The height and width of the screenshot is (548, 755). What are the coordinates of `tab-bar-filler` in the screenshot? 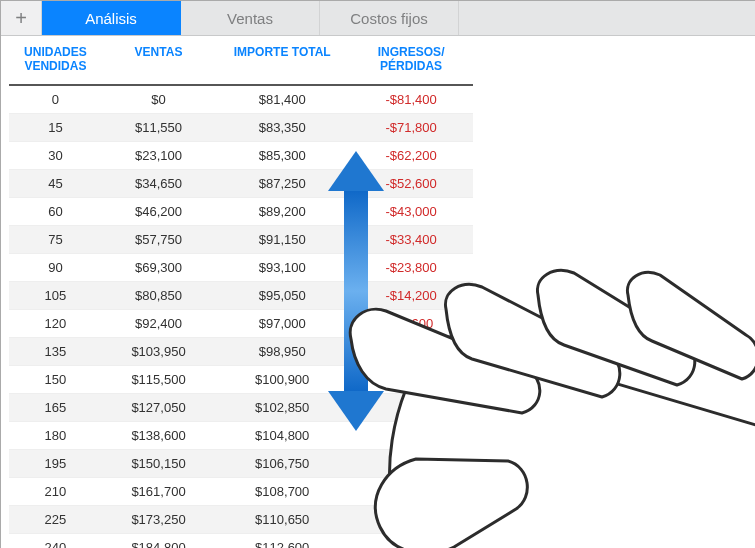 It's located at (607, 18).